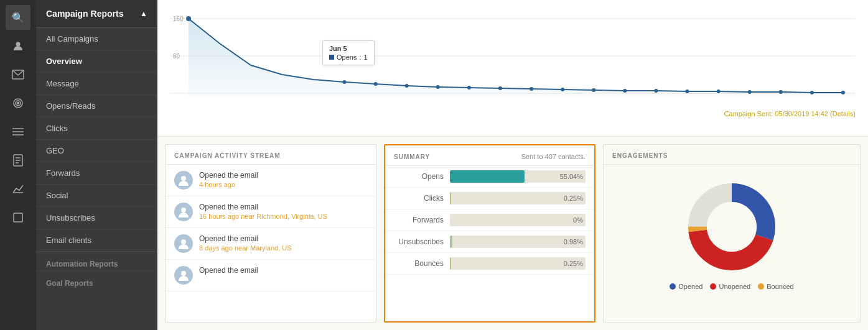  What do you see at coordinates (451, 242) in the screenshot?
I see `bar-fill-unsubscribes` at bounding box center [451, 242].